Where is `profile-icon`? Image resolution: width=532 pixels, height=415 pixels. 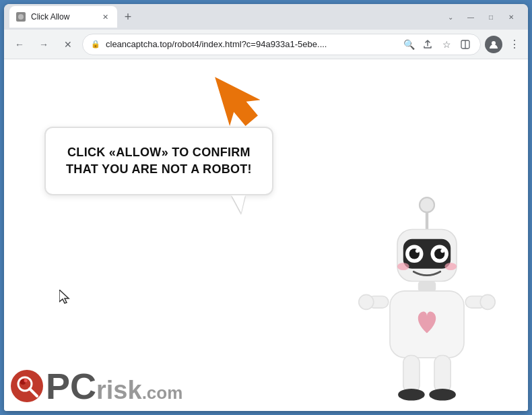
profile-icon is located at coordinates (494, 44).